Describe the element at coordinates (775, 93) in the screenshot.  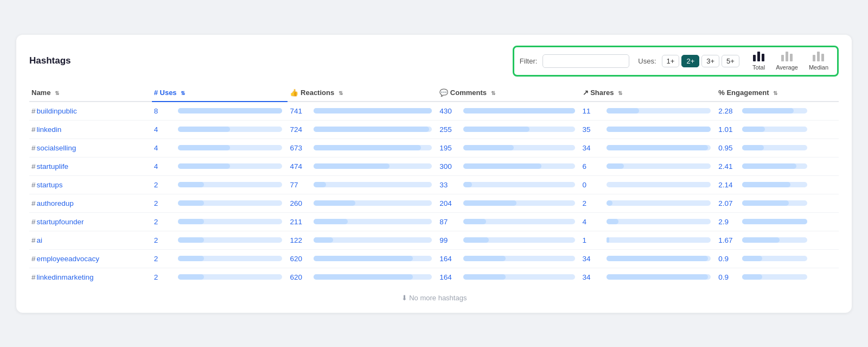
I see `sort-icon-engagement: ⇅` at that location.